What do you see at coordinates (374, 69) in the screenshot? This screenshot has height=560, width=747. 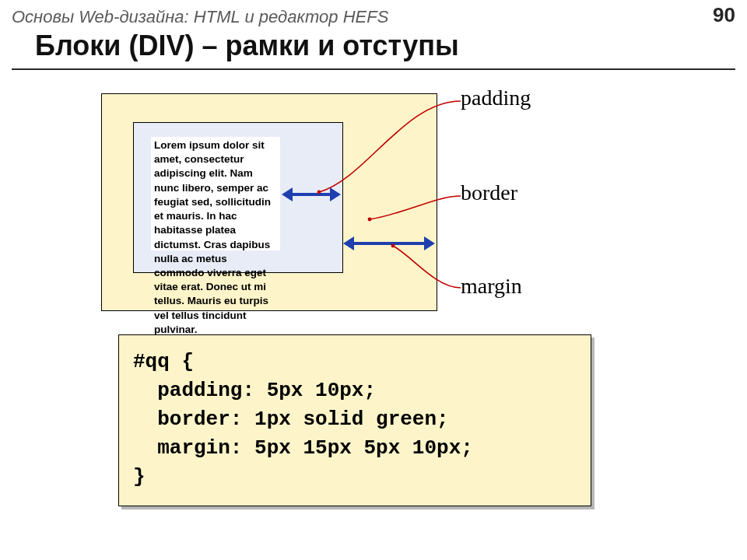 I see `title-rule` at bounding box center [374, 69].